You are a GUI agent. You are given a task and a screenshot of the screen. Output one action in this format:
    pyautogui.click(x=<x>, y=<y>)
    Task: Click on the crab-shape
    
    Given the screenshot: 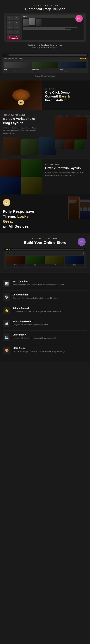 What is the action you would take?
    pyautogui.click(x=21, y=95)
    